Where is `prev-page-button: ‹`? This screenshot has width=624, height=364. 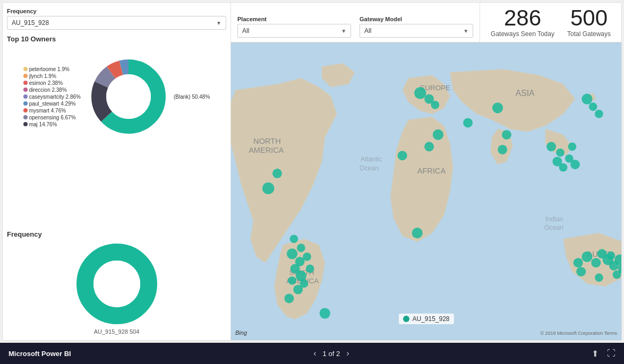 prev-page-button: ‹ is located at coordinates (314, 353).